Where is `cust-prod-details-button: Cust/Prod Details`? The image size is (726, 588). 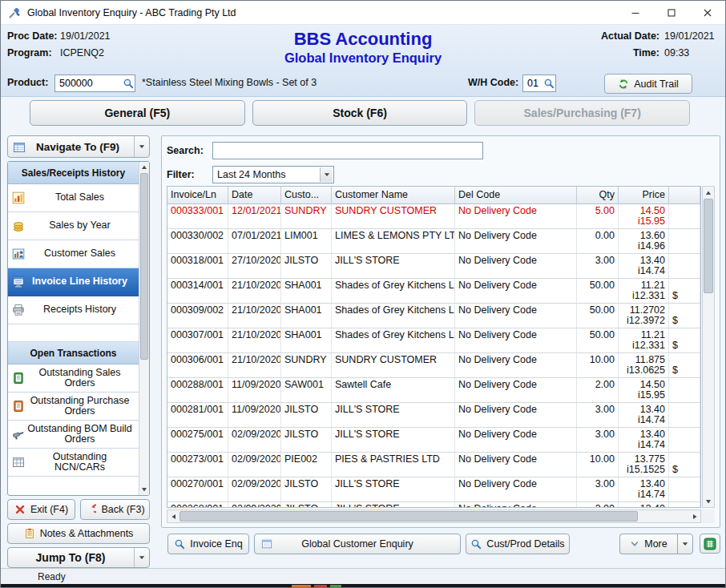 cust-prod-details-button: Cust/Prod Details is located at coordinates (518, 544).